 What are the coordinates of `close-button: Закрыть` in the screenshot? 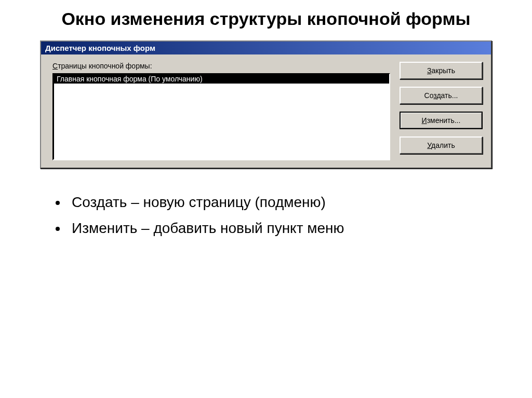 It's located at (441, 71).